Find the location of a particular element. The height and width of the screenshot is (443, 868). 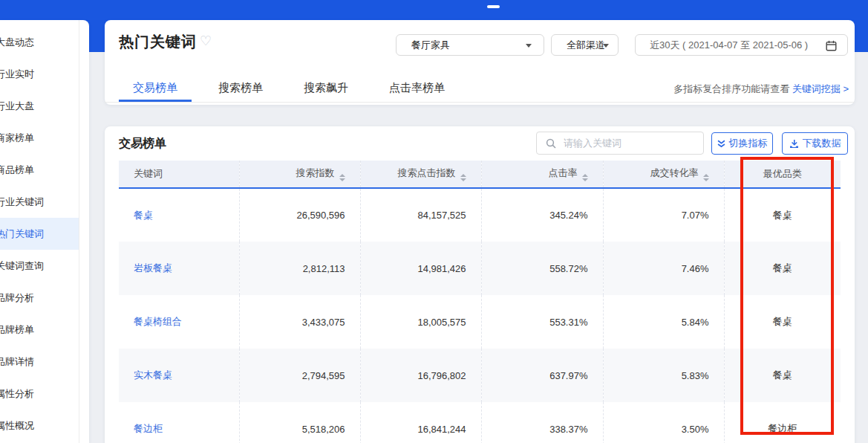

keyword-link: 餐边柜 is located at coordinates (149, 428).